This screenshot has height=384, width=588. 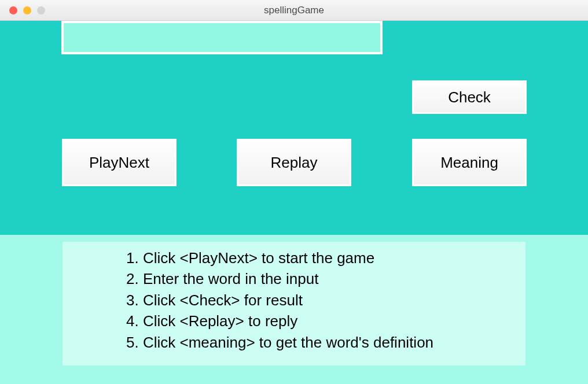 I want to click on playnext-button: PlayNext, so click(x=119, y=163).